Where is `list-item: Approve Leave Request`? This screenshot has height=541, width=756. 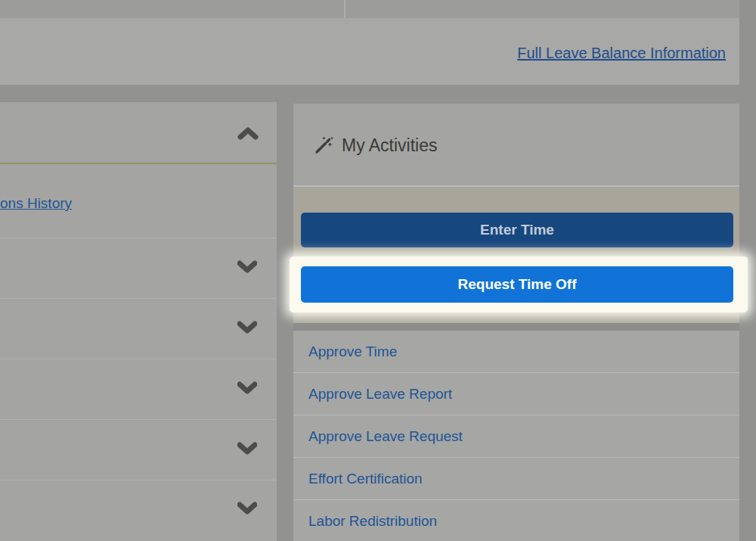
list-item: Approve Leave Request is located at coordinates (516, 437).